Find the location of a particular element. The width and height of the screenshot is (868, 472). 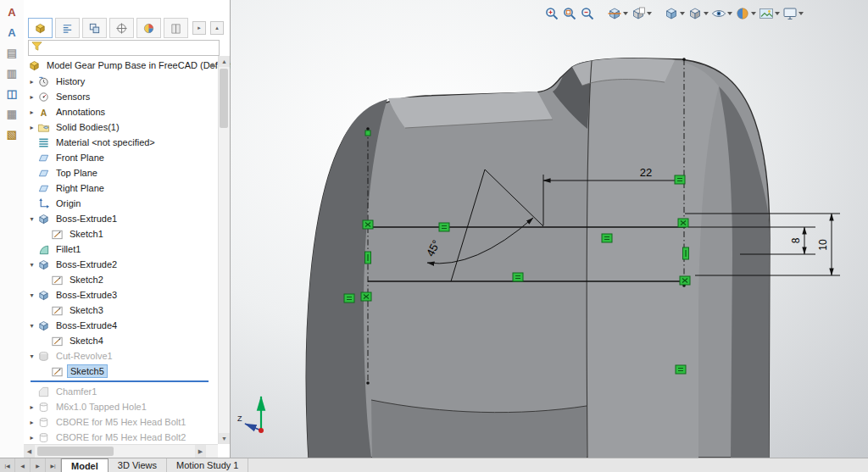

flyout-collapse-button: ▴ is located at coordinates (217, 28).